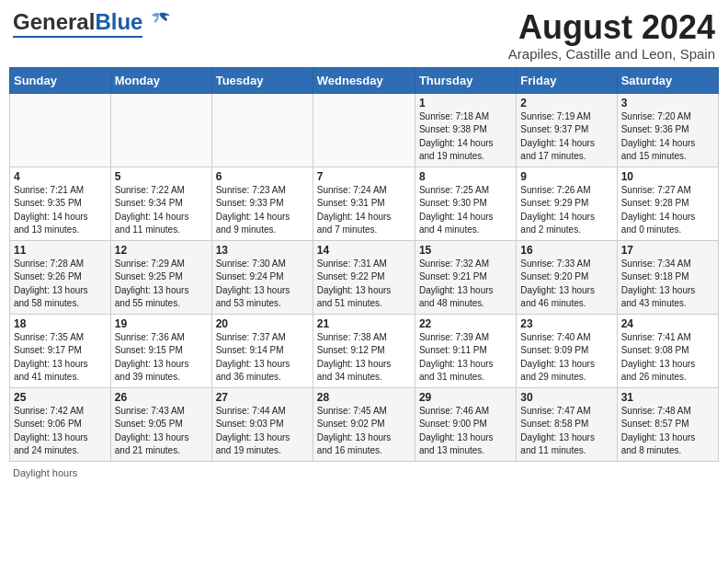  I want to click on day-number: 12, so click(162, 250).